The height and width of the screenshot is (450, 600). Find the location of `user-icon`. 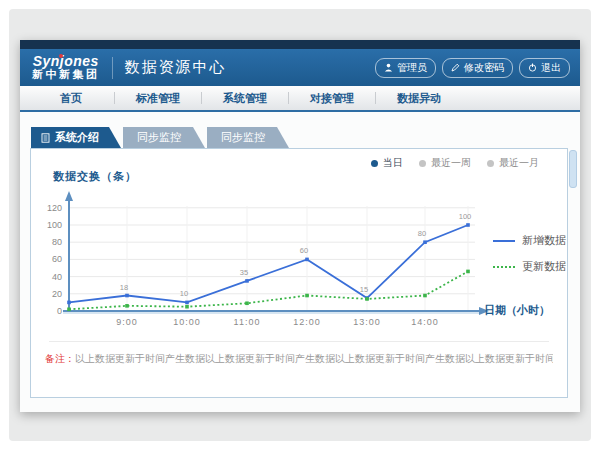

user-icon is located at coordinates (388, 68).